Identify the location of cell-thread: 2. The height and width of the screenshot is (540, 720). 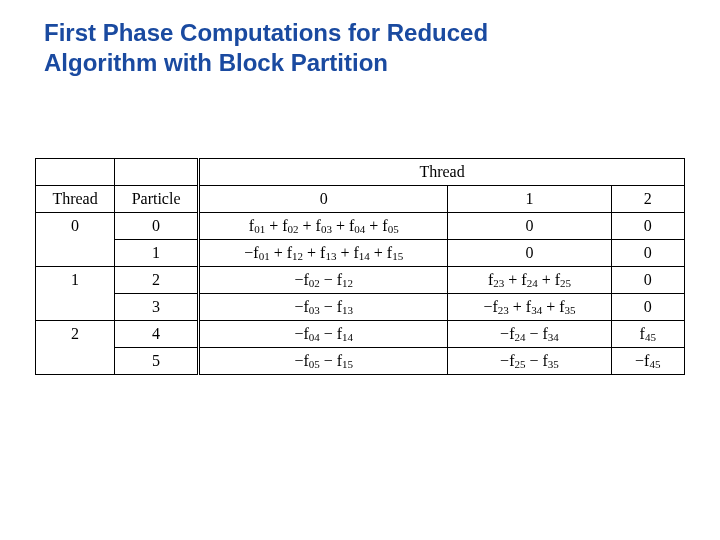
(76, 334).